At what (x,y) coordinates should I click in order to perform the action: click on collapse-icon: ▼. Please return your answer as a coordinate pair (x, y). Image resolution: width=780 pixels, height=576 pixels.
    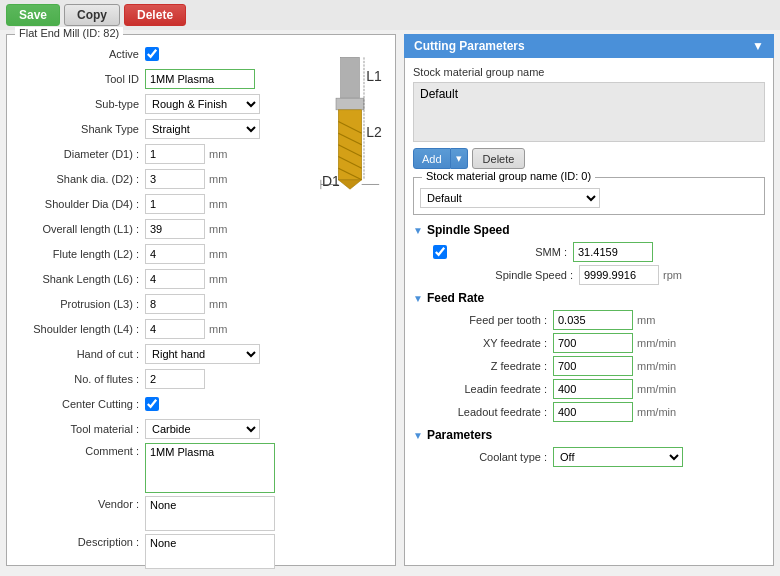
    Looking at the image, I should click on (758, 46).